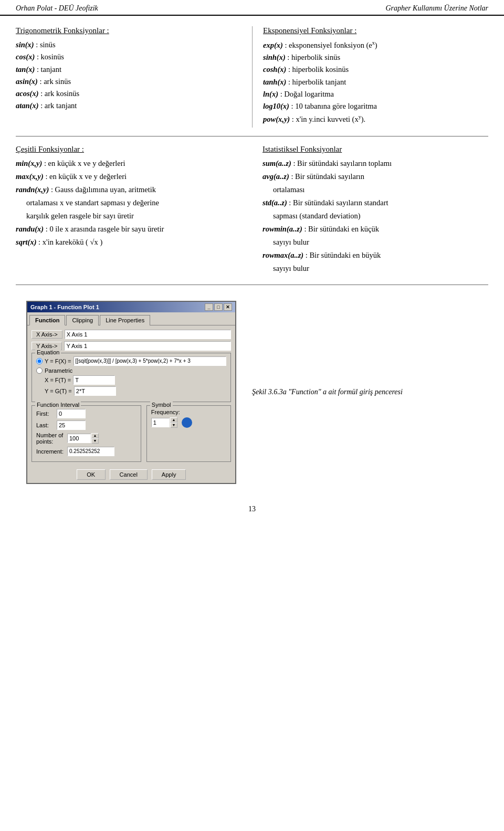  I want to click on frequency-row: Frequency:, so click(189, 412).